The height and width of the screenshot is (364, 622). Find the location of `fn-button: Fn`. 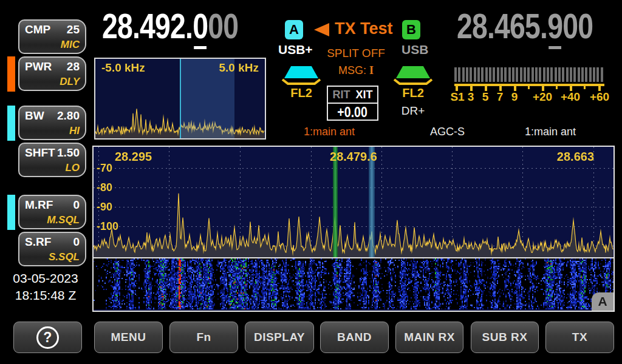

fn-button: Fn is located at coordinates (204, 337).